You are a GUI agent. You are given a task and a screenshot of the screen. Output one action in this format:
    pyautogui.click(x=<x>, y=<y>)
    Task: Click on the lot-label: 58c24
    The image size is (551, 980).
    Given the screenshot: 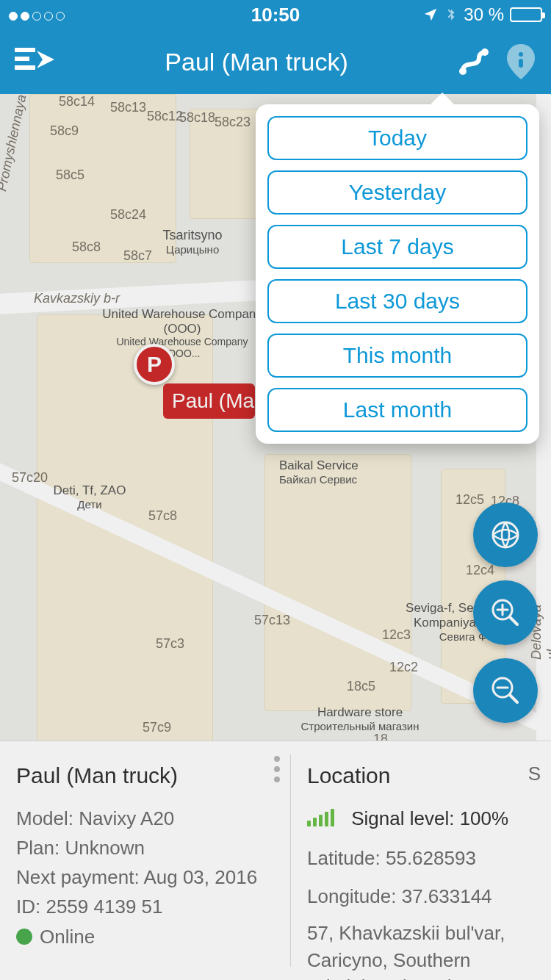 What is the action you would take?
    pyautogui.click(x=128, y=215)
    